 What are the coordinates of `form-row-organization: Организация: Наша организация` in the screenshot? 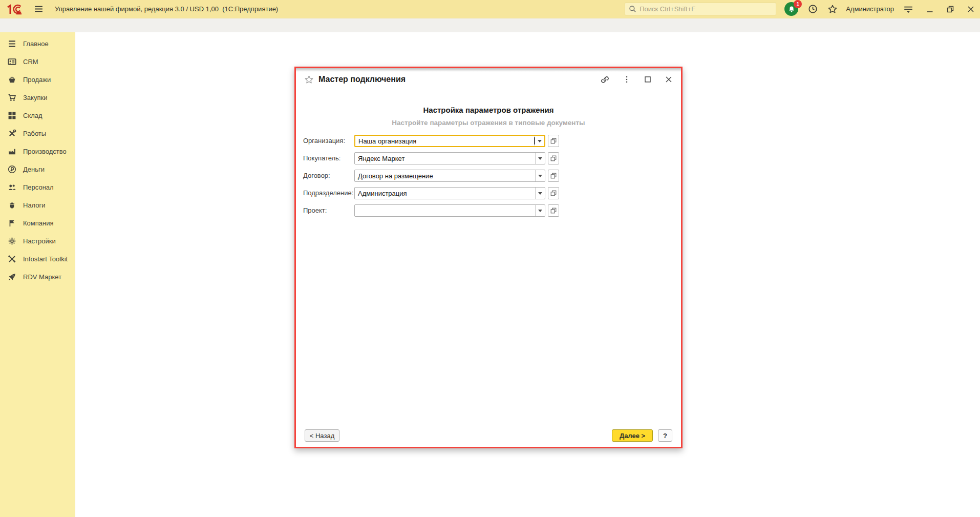 It's located at (488, 141).